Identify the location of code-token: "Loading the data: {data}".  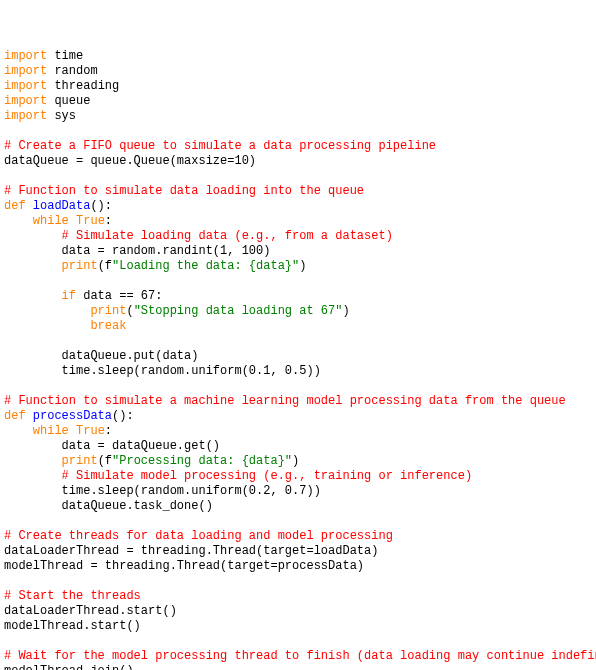
(206, 266).